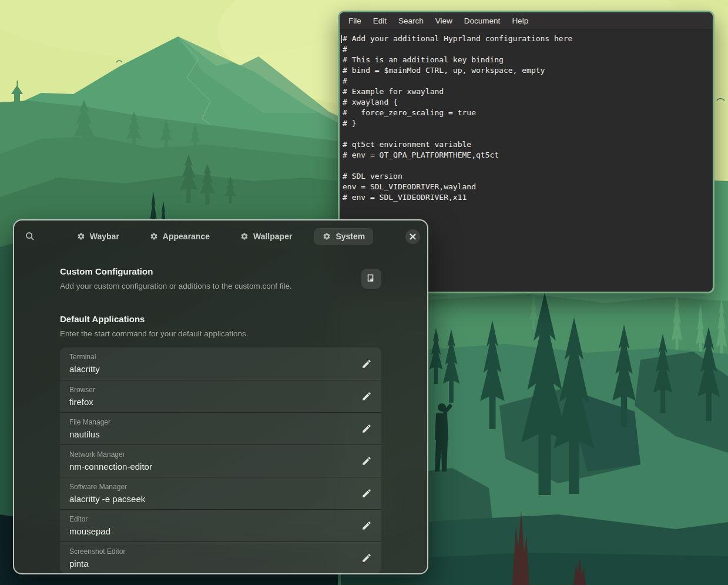  What do you see at coordinates (273, 236) in the screenshot?
I see `tab-label: Wallpaper` at bounding box center [273, 236].